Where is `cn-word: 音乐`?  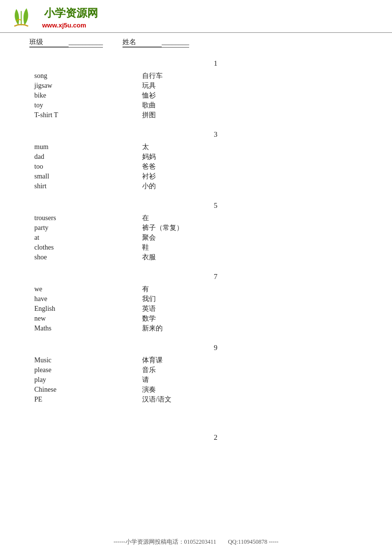 cn-word: 音乐 is located at coordinates (149, 370).